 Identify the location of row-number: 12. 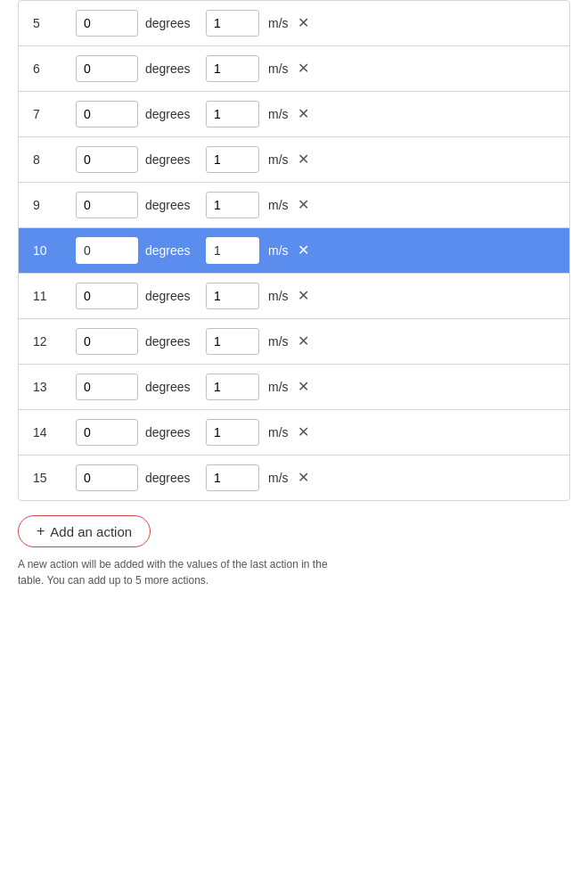
(51, 341).